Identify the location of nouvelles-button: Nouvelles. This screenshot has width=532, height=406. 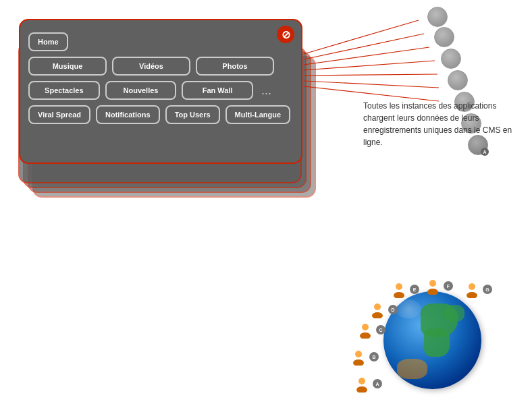
(141, 90).